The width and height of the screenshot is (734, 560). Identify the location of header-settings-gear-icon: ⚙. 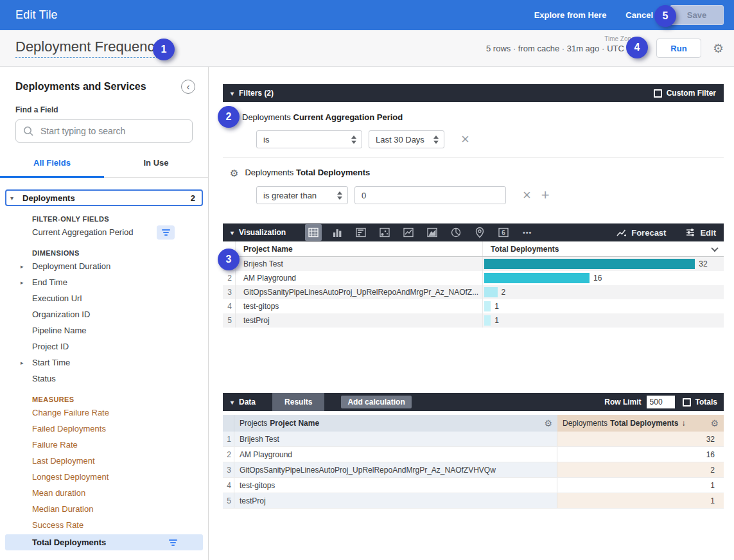
(718, 49).